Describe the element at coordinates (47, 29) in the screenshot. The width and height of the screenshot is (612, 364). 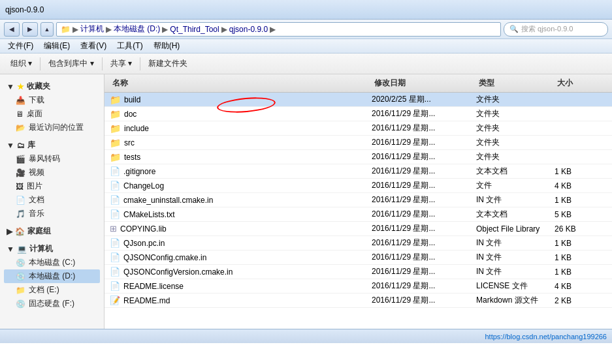
I see `up-button: ▲` at that location.